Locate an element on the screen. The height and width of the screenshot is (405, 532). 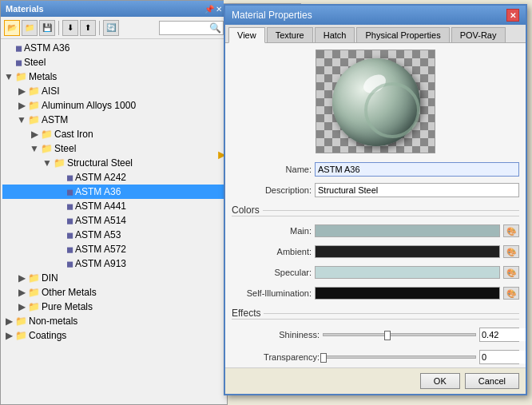
tree-item-aisi: 📁 AISI is located at coordinates (113, 91).